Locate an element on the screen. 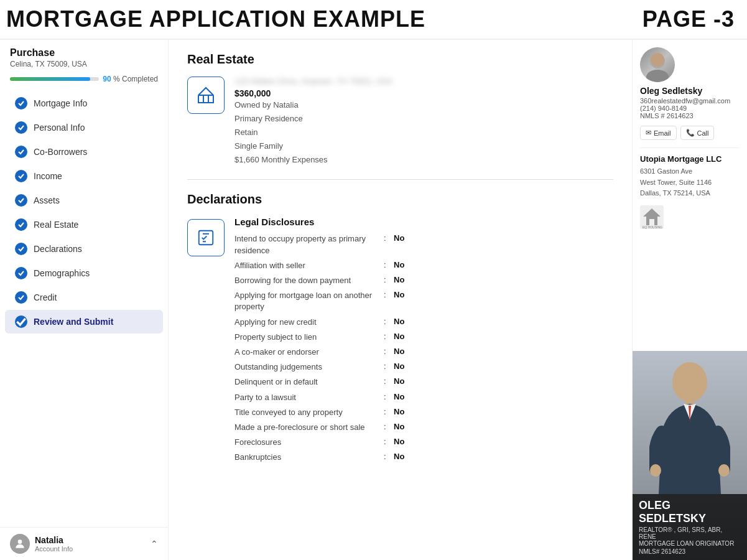  declaration-value-5: No is located at coordinates (399, 336).